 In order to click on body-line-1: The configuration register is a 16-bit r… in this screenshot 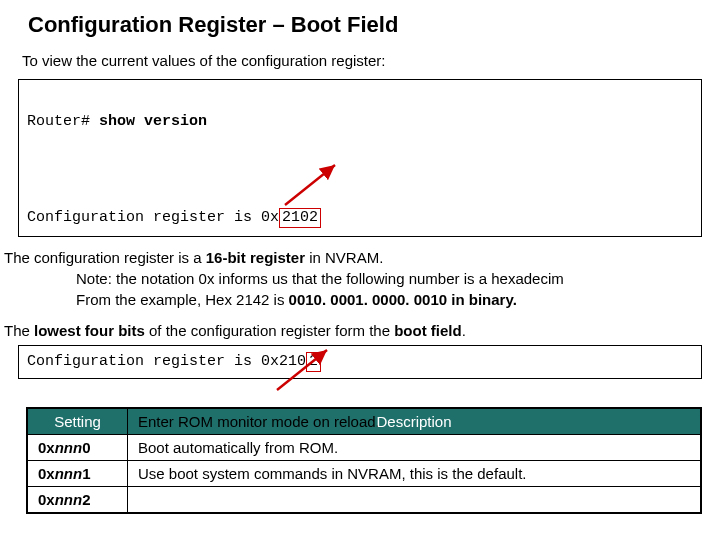, I will do `click(360, 258)`.